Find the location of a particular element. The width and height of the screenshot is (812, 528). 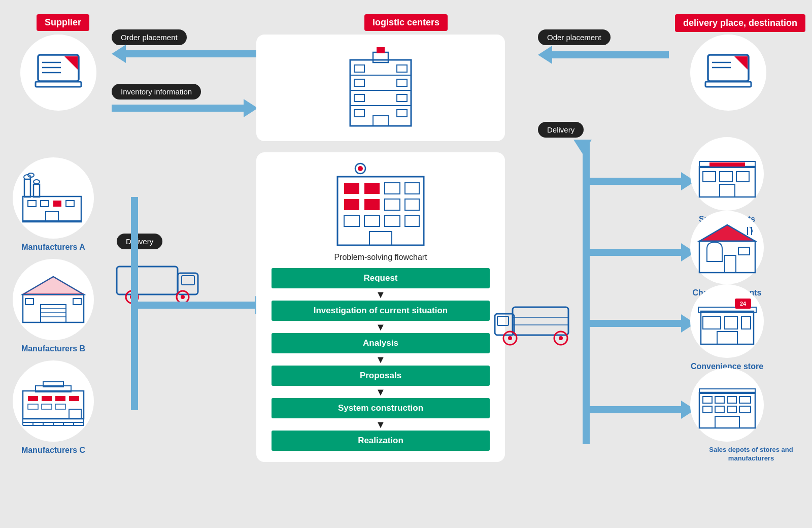

depots-branch-shaft is located at coordinates (635, 410).